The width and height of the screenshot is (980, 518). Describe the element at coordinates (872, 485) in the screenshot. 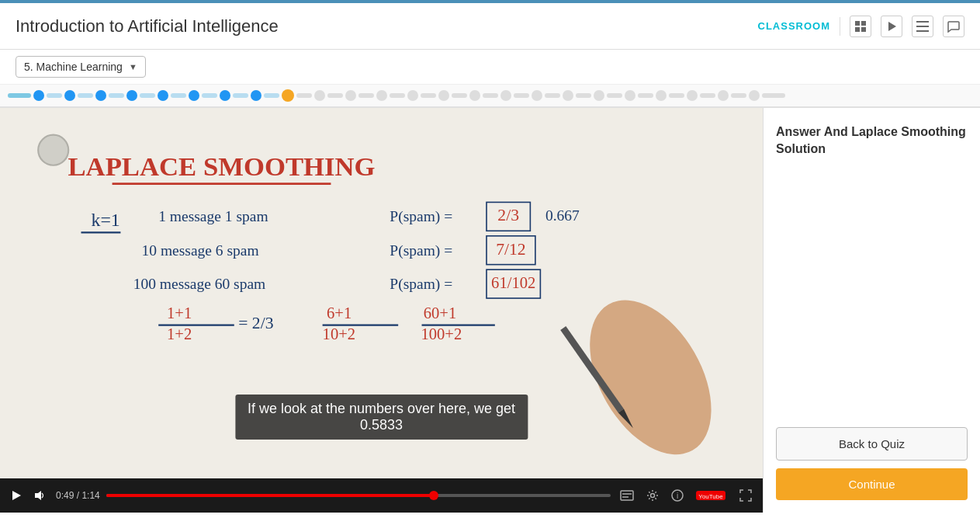

I see `continue-button: Continue` at that location.